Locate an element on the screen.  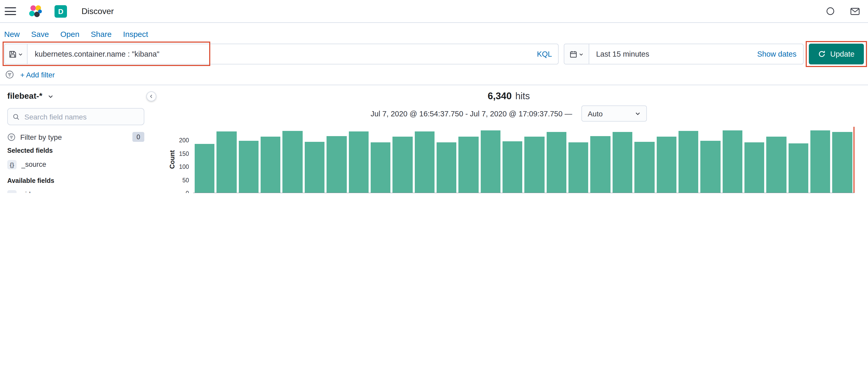
histogram-bars is located at coordinates (524, 160).